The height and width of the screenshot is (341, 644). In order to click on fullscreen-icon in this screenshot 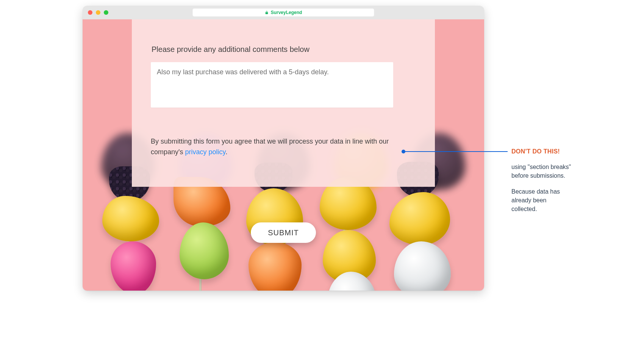, I will do `click(106, 13)`.